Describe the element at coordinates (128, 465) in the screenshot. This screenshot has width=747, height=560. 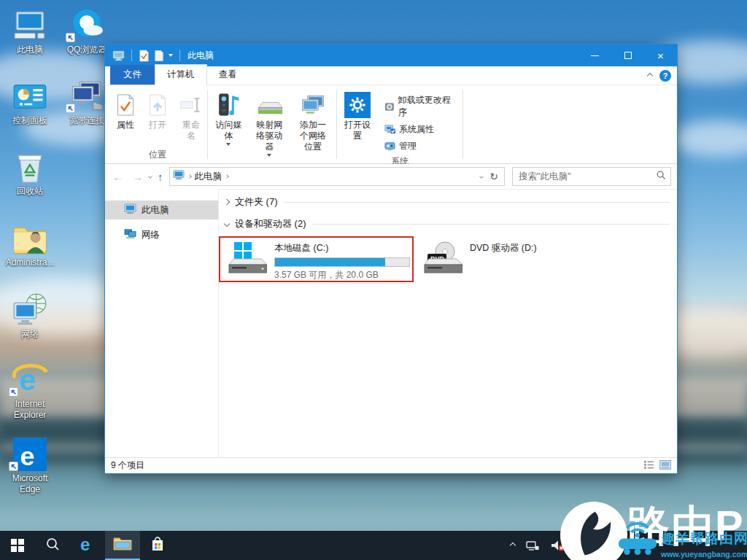
I see `items-count: 9 个项目` at that location.